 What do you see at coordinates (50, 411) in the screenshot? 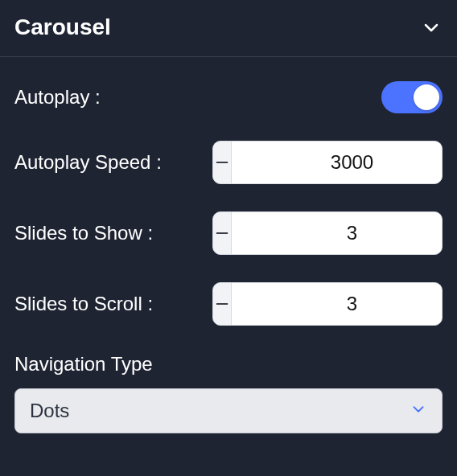
I see `navigation-type-value: Dots` at bounding box center [50, 411].